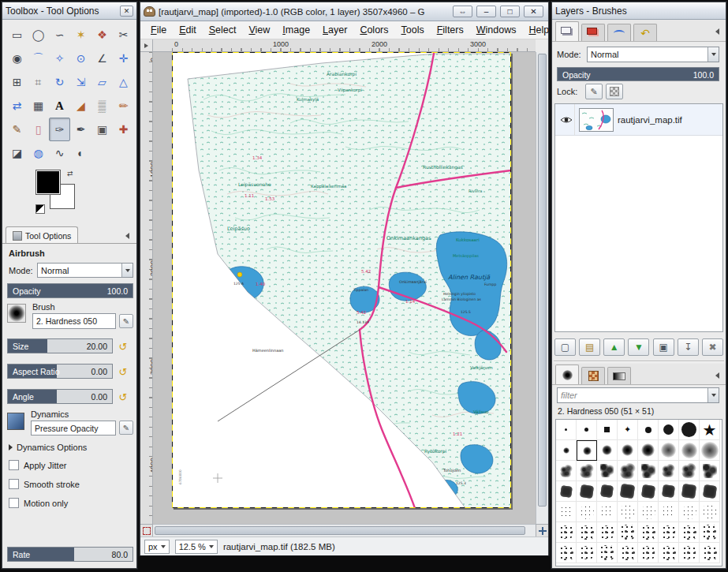 This screenshot has width=728, height=572. I want to click on maximize-button: □, so click(510, 11).